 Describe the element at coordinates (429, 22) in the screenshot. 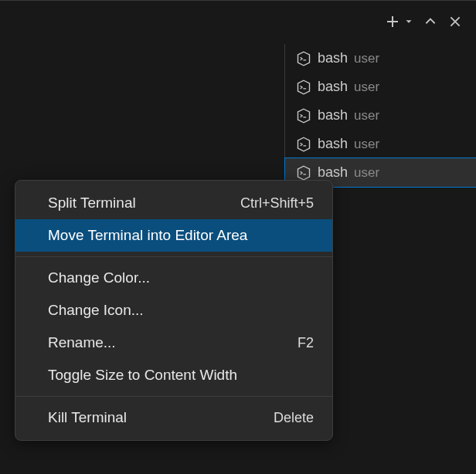

I see `terminal-toolbar` at that location.